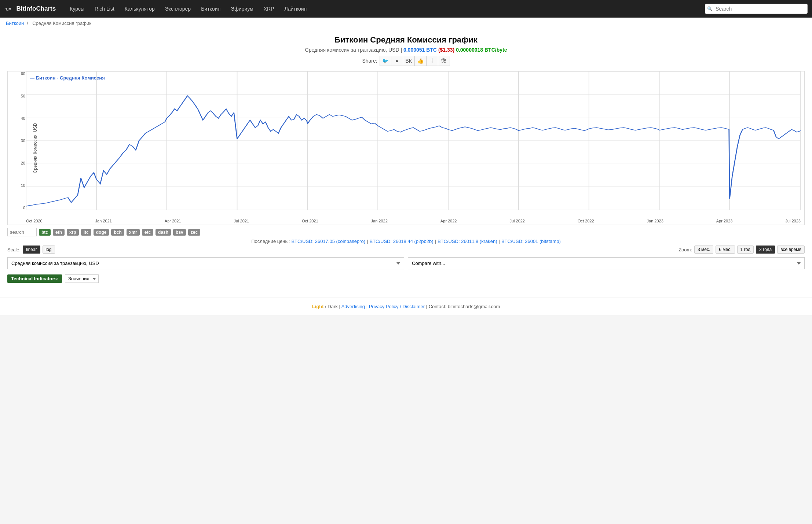  What do you see at coordinates (704, 250) in the screenshot?
I see `zoom-3m: 3 мес.` at bounding box center [704, 250].